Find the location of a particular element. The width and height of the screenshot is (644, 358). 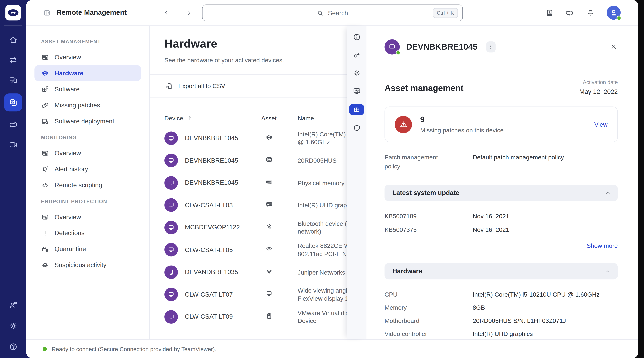

asset-name-cell: Realtek 8822CE Wireless LAN802.11ac PCI-… is located at coordinates (316, 250).